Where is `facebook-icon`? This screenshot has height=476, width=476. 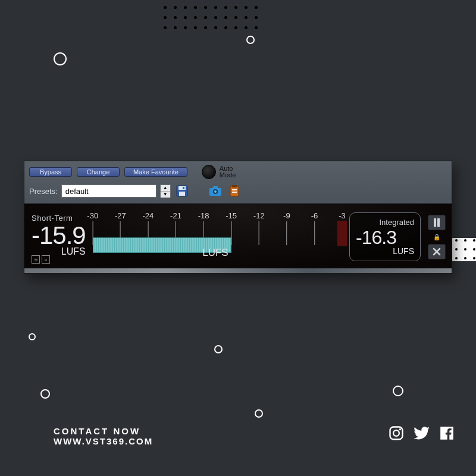 facebook-icon is located at coordinates (447, 433).